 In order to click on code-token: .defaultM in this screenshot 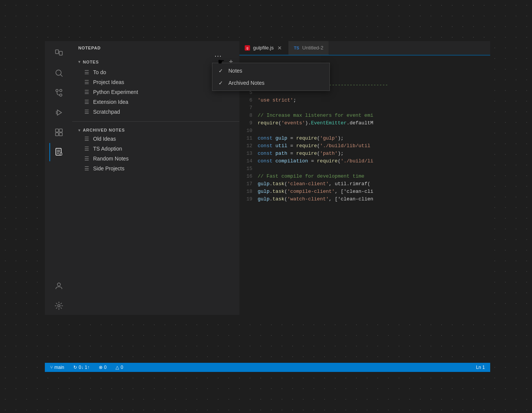, I will do `click(360, 123)`.